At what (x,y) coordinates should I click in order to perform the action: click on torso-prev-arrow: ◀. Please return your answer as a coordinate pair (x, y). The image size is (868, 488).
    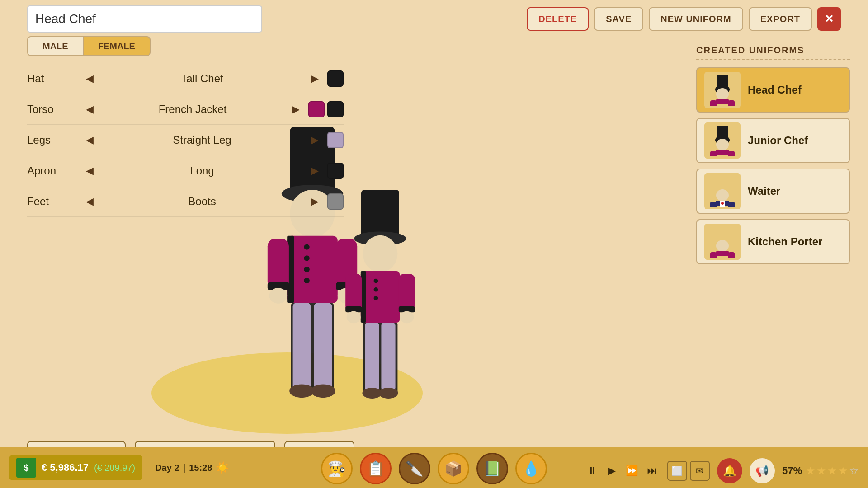
    Looking at the image, I should click on (90, 109).